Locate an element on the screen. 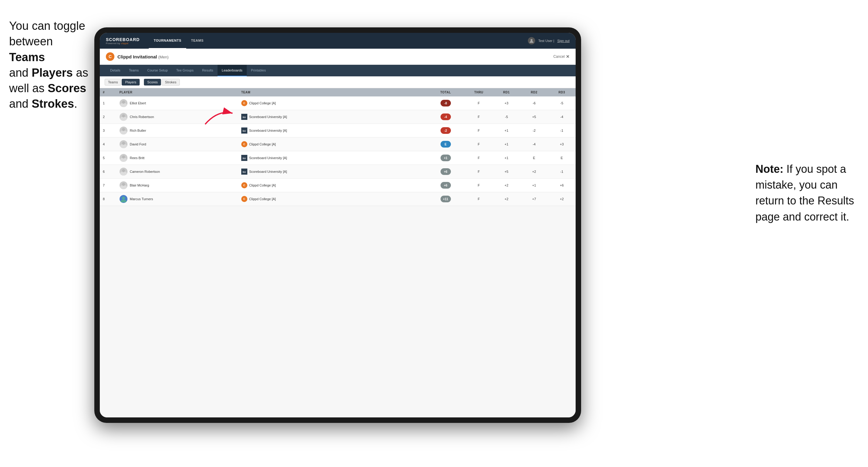  table-header-row: # PLAYER TEAM TOTAL THRU RD1 RD2 RD3 is located at coordinates (338, 92).